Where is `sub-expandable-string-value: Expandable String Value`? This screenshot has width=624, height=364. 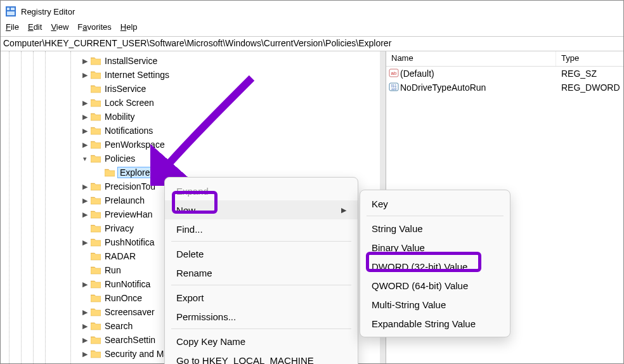
sub-expandable-string-value: Expandable String Value is located at coordinates (435, 323).